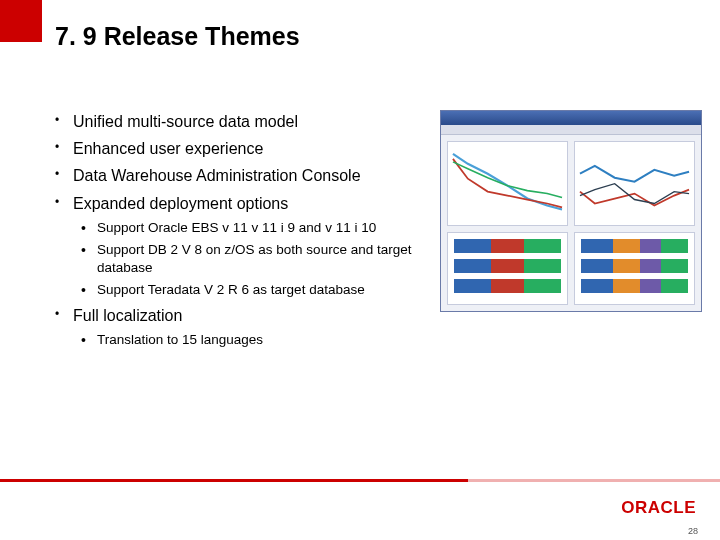  Describe the element at coordinates (571, 130) in the screenshot. I see `thumbnail-toolbar` at that location.